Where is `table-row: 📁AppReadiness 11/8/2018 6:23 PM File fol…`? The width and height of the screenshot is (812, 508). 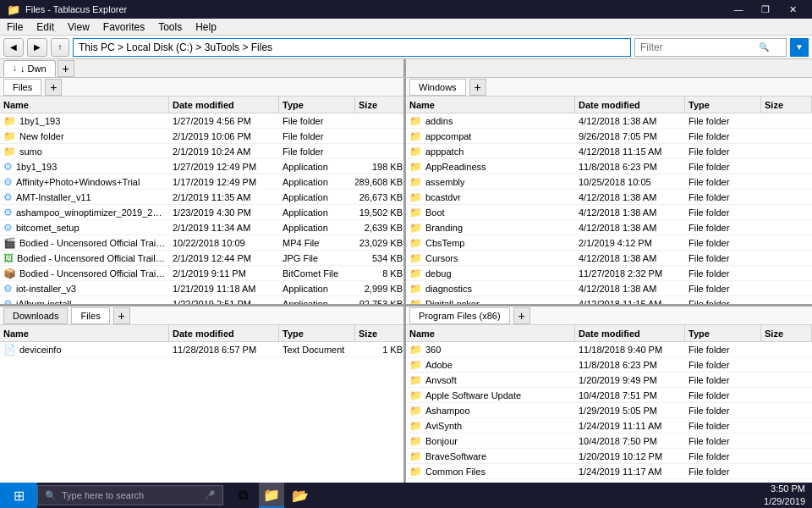
table-row: 📁AppReadiness 11/8/2018 6:23 PM File fol… is located at coordinates (609, 167).